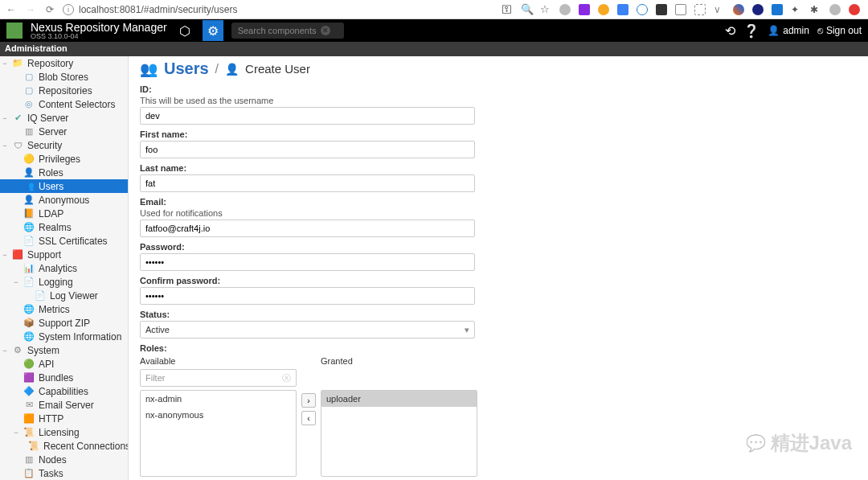  What do you see at coordinates (64, 405) in the screenshot?
I see `sidebar-item-email-server: ✉Email Server` at bounding box center [64, 405].